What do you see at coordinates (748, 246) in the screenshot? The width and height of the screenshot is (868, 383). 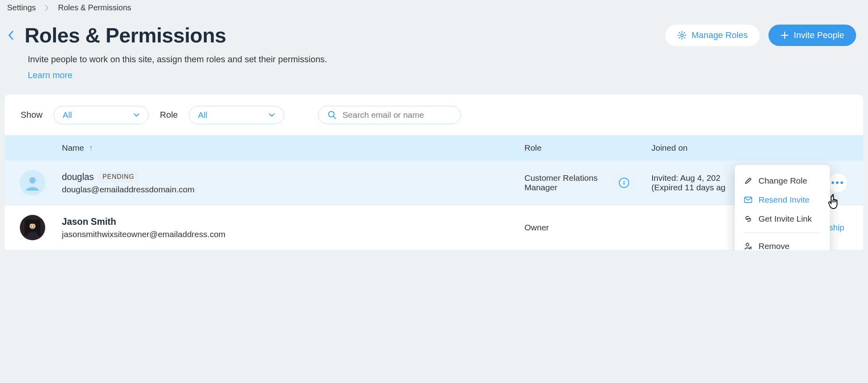 I see `user-x-icon` at bounding box center [748, 246].